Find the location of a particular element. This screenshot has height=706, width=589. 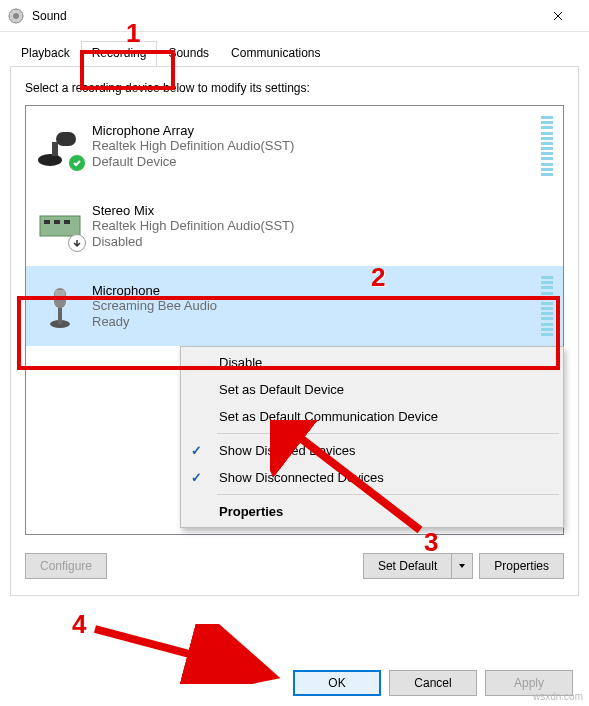

tab-recording: Recording is located at coordinates (120, 54).